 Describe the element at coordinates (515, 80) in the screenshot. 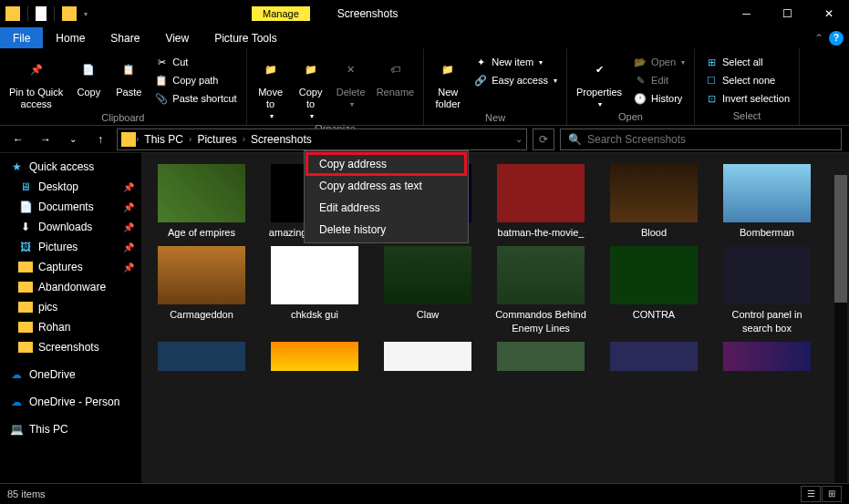

I see `easy-access-button: 🔗Easy access▾` at that location.